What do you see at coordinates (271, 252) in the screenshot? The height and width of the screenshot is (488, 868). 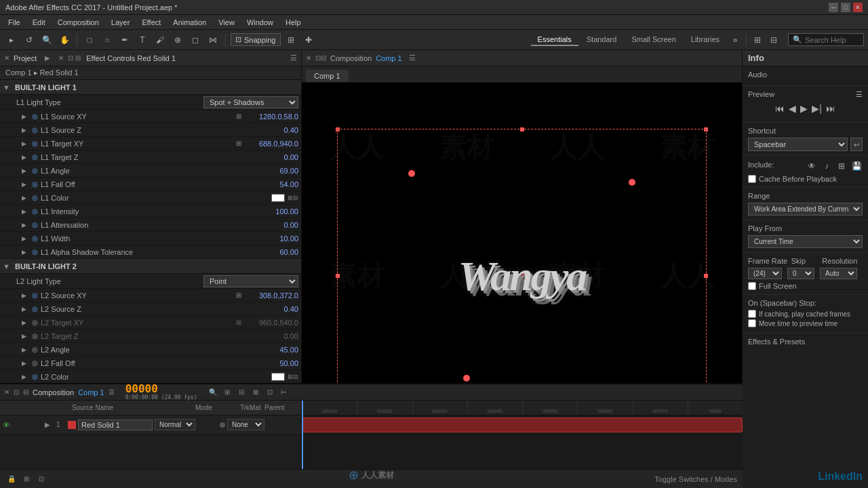 I see `l1-shadow-value: 60.00` at bounding box center [271, 252].